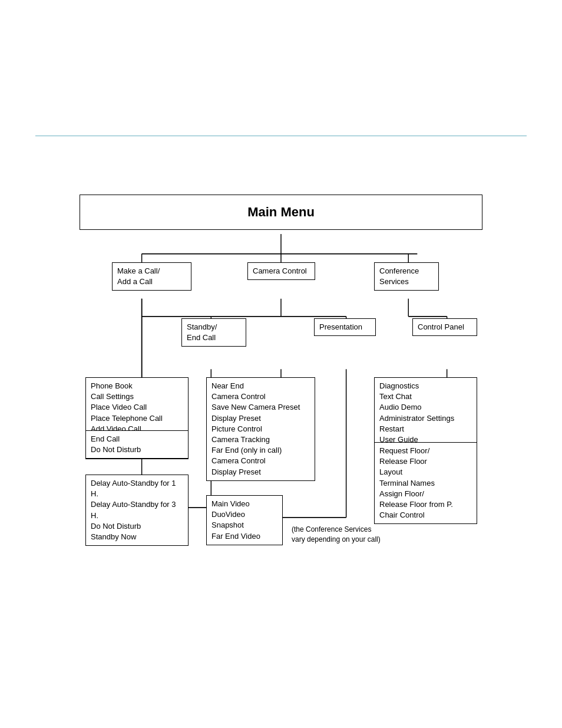 This screenshot has width=562, height=728. I want to click on end-call-box: End Call Do Not Disturb, so click(137, 444).